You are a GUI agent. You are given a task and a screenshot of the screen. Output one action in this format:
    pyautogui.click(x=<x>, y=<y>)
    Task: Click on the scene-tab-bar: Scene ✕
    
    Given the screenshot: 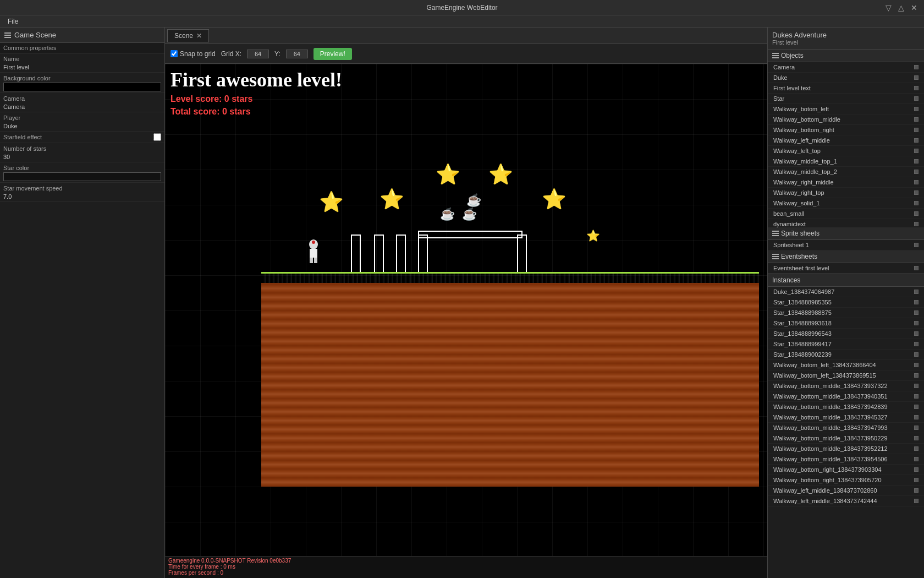 What is the action you would take?
    pyautogui.click(x=466, y=36)
    